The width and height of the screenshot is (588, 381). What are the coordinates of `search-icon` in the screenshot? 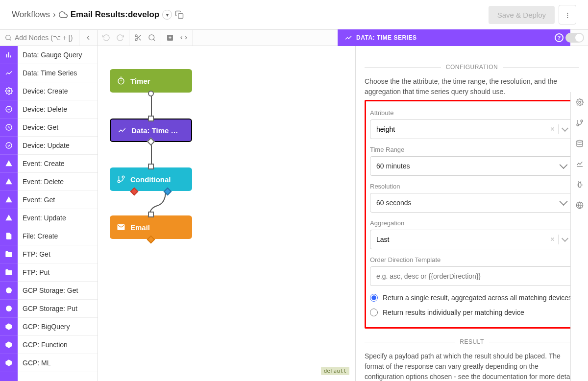 It's located at (8, 38).